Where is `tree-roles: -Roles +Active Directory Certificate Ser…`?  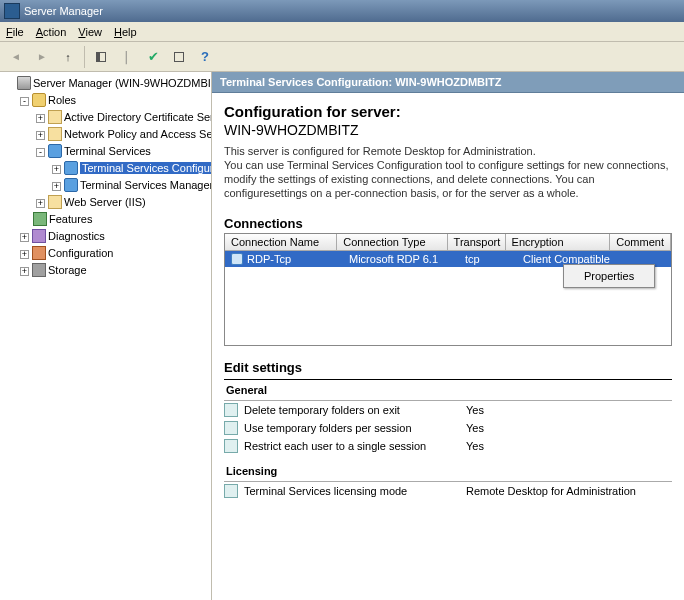 tree-roles: -Roles +Active Directory Certificate Ser… is located at coordinates (116, 152).